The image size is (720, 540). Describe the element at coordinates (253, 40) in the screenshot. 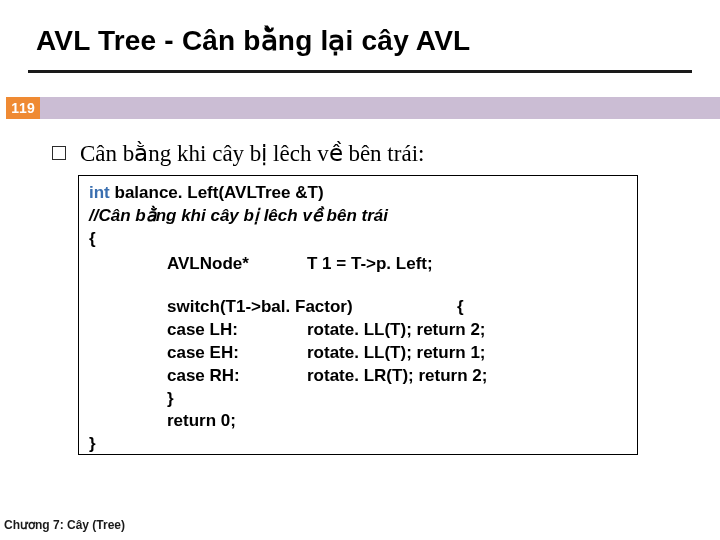

I see `slide-title: AVL Tree - Cân bằng lại cây AVL` at that location.